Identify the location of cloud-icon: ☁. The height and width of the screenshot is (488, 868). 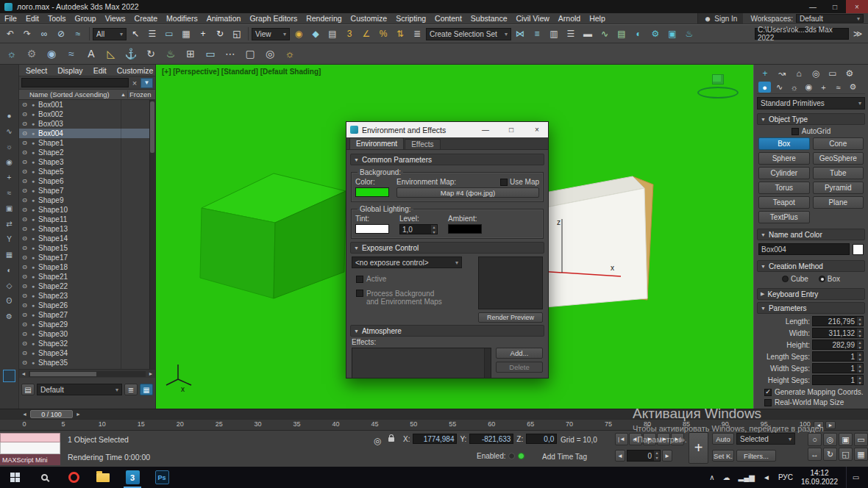
(727, 478).